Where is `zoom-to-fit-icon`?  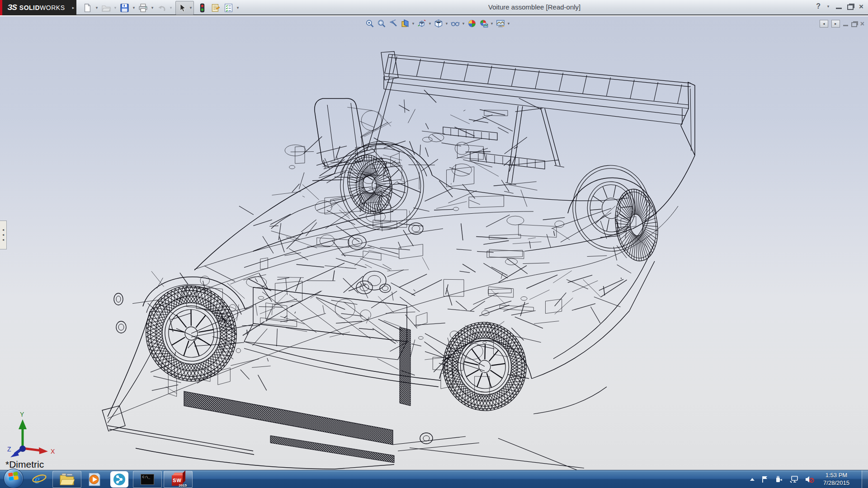
zoom-to-fit-icon is located at coordinates (370, 23).